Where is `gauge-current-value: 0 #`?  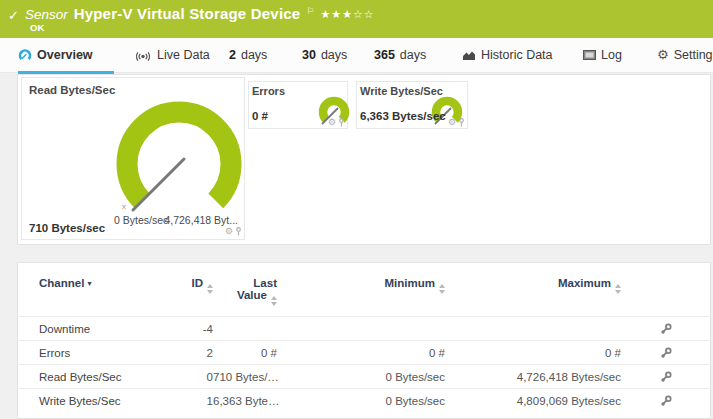 gauge-current-value: 0 # is located at coordinates (260, 116).